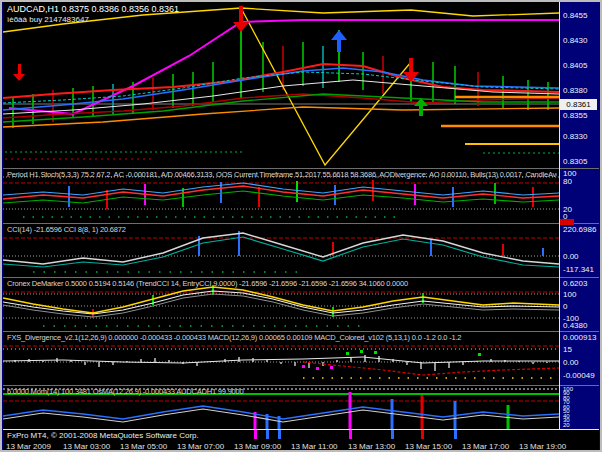 This screenshot has width=602, height=452. What do you see at coordinates (575, 326) in the screenshot?
I see `axis-tick: 0.4380` at bounding box center [575, 326].